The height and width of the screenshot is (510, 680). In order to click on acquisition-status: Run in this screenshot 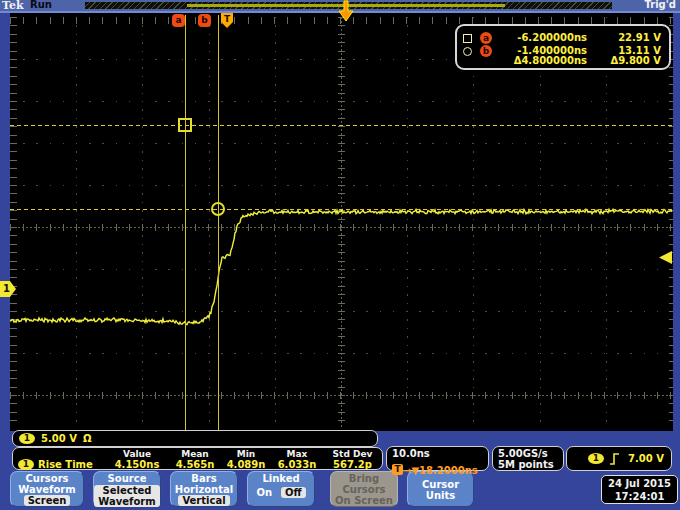, I will do `click(41, 5)`.